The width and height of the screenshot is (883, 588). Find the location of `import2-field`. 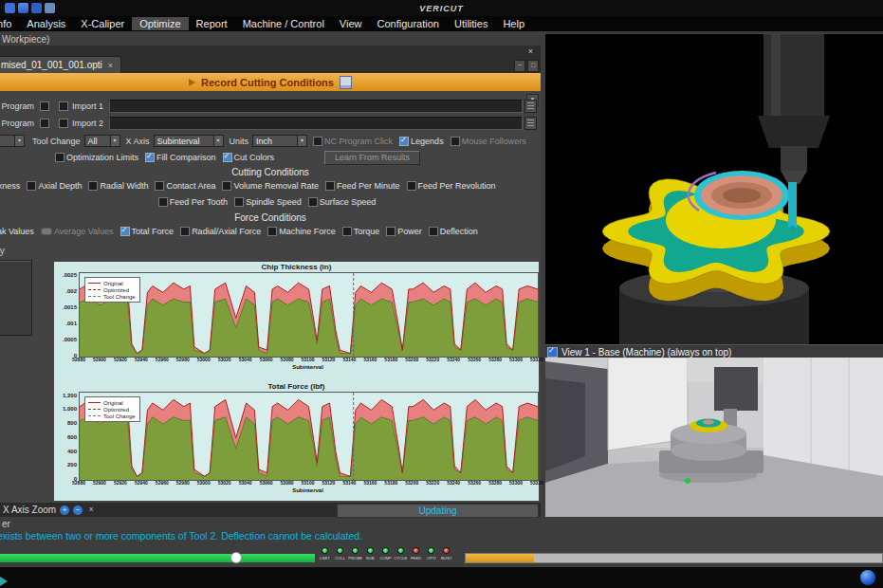

import2-field is located at coordinates (316, 123).